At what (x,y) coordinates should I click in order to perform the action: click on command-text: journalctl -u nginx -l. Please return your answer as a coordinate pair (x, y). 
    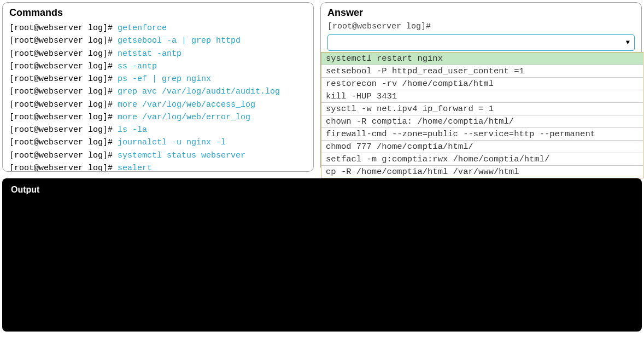
    Looking at the image, I should click on (172, 142).